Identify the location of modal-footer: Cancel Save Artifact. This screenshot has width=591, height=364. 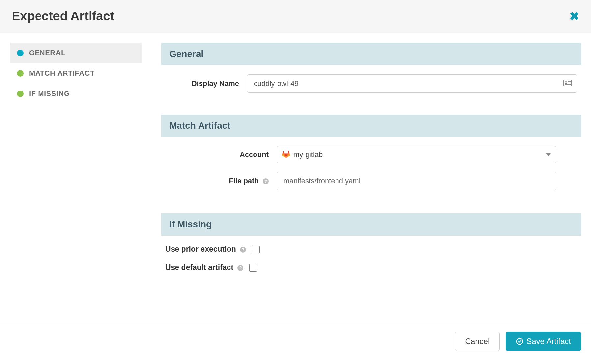
(296, 344).